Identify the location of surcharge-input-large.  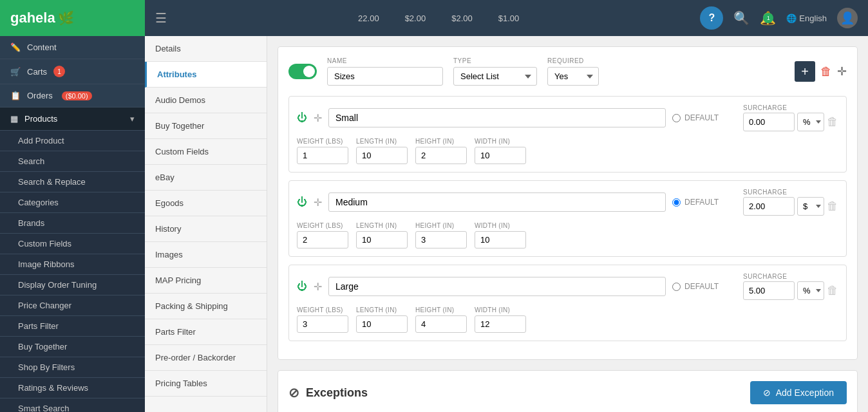
(769, 291).